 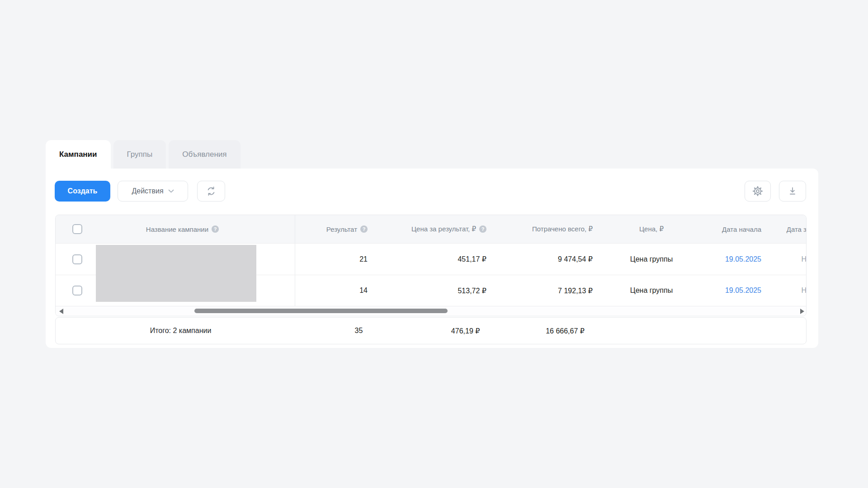 What do you see at coordinates (789, 229) in the screenshot?
I see `header-date-end: Дата з` at bounding box center [789, 229].